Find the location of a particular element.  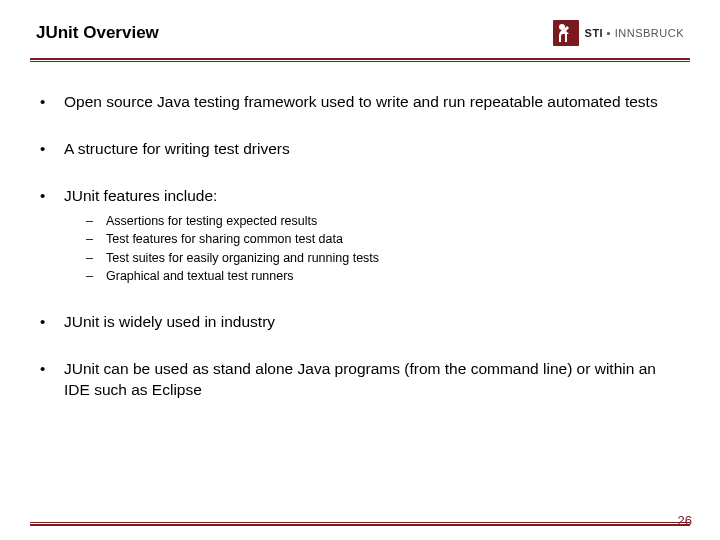

footer-rule-thick is located at coordinates (360, 525).